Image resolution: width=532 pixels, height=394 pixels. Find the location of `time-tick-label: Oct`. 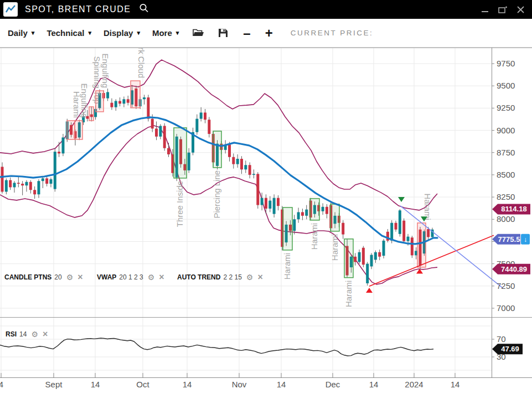

time-tick-label: Oct is located at coordinates (143, 384).